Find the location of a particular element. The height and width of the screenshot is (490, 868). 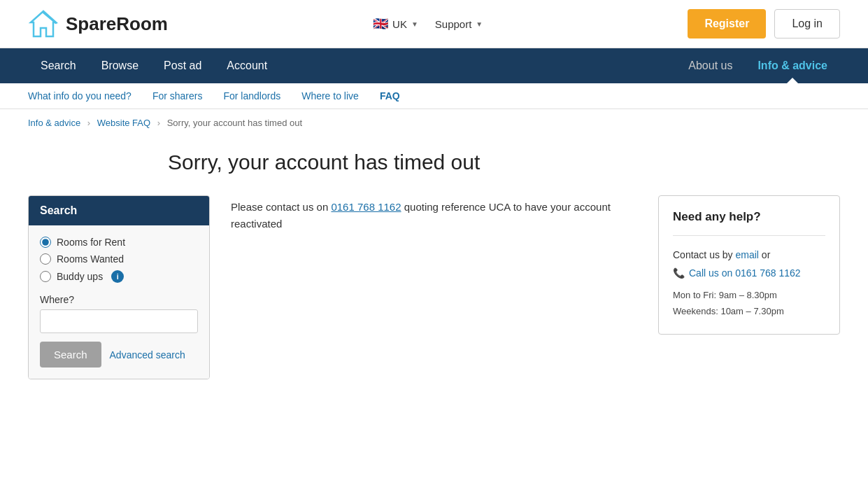

nav-item-search: Search is located at coordinates (59, 66).